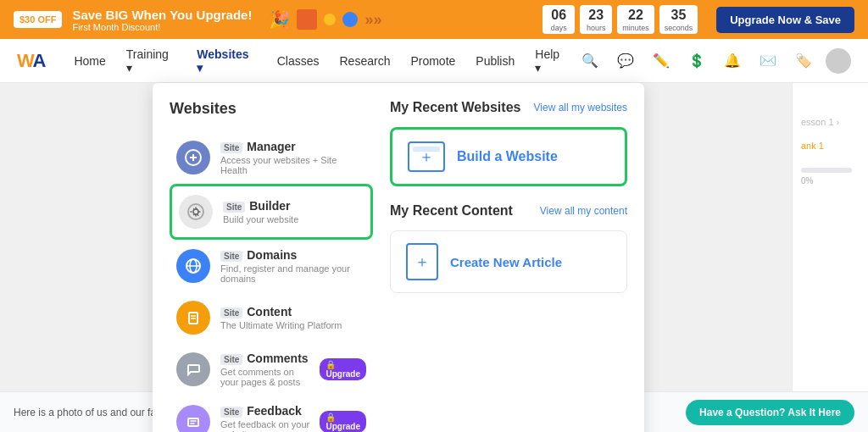  I want to click on rank-label: ank 1, so click(831, 146).